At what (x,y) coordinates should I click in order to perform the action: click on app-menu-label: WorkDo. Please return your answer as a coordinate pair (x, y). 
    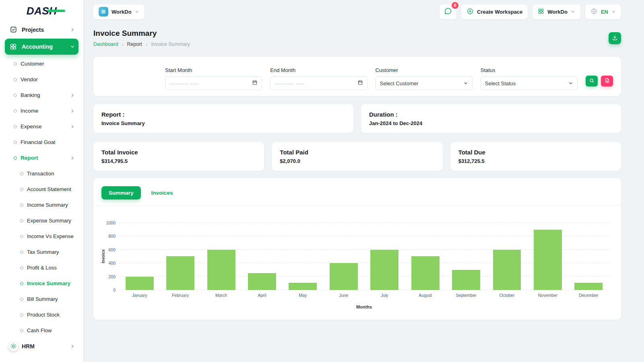
    Looking at the image, I should click on (557, 12).